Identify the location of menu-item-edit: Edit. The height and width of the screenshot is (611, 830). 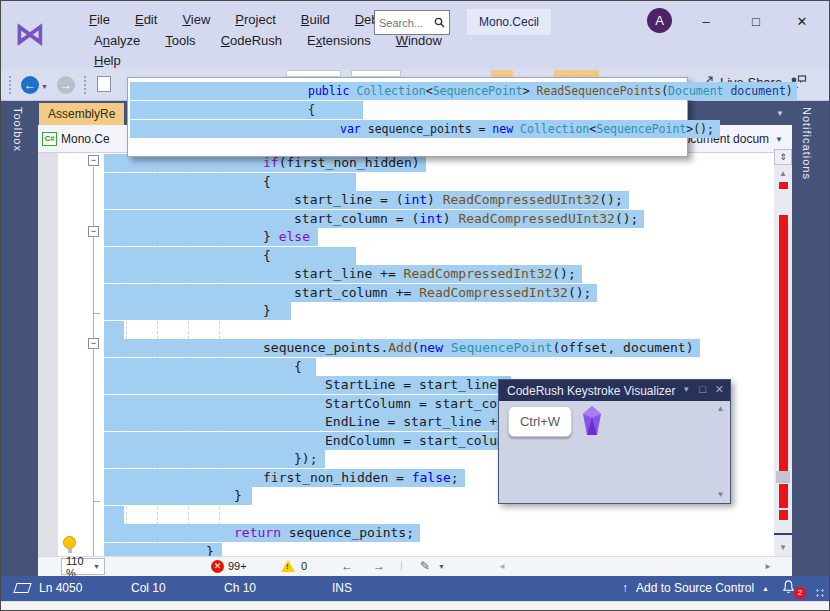
(146, 20).